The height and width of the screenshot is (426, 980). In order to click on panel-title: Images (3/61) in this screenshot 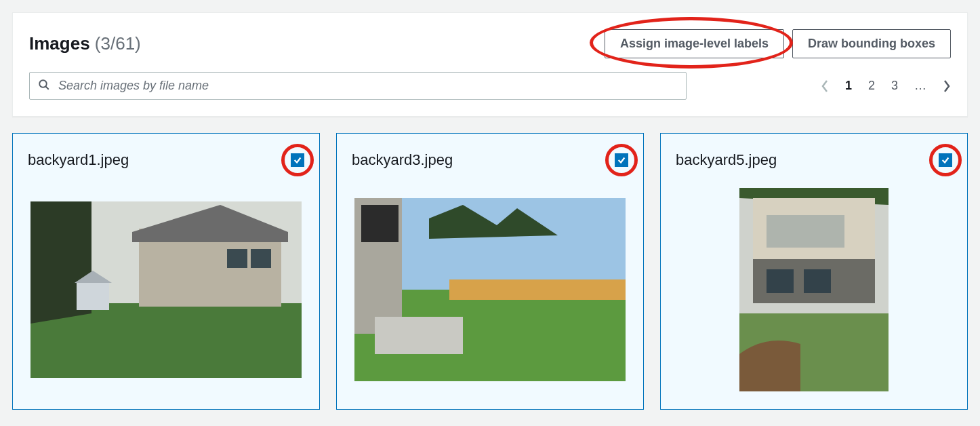, I will do `click(85, 43)`.